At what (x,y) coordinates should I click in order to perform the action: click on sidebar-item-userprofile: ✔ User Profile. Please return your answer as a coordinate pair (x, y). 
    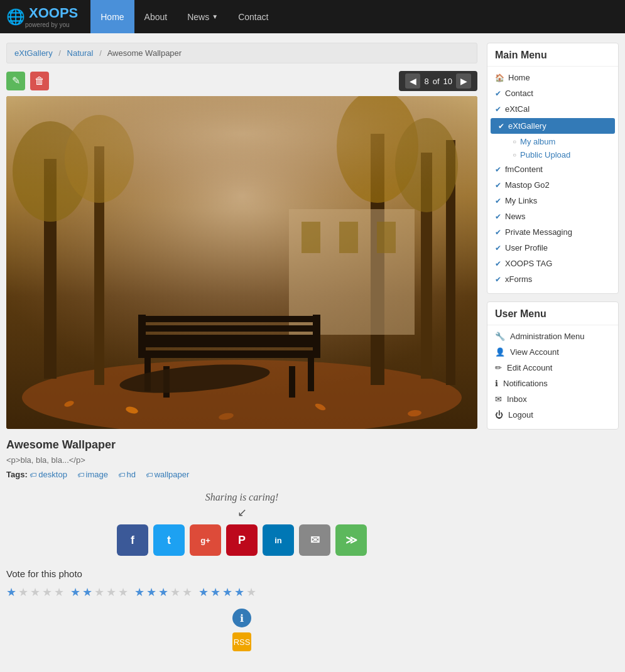
    Looking at the image, I should click on (553, 247).